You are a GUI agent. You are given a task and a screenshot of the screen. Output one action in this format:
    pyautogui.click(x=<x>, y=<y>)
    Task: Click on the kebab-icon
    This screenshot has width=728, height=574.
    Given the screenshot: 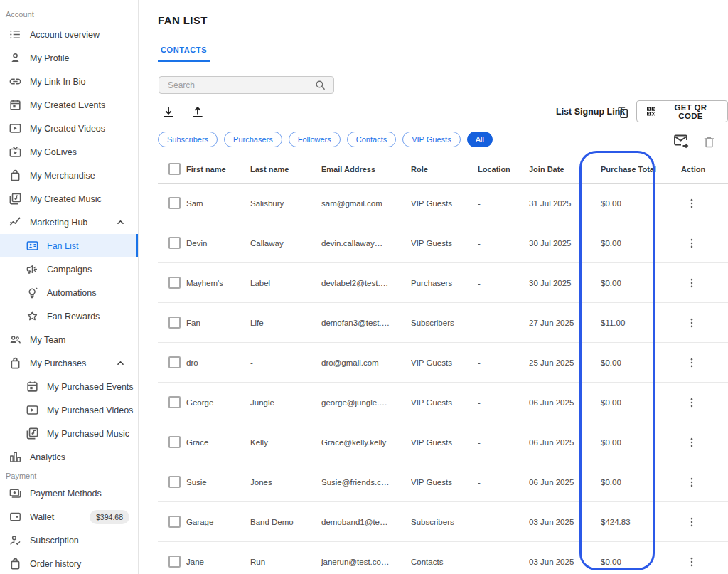 What is the action you would take?
    pyautogui.click(x=692, y=283)
    